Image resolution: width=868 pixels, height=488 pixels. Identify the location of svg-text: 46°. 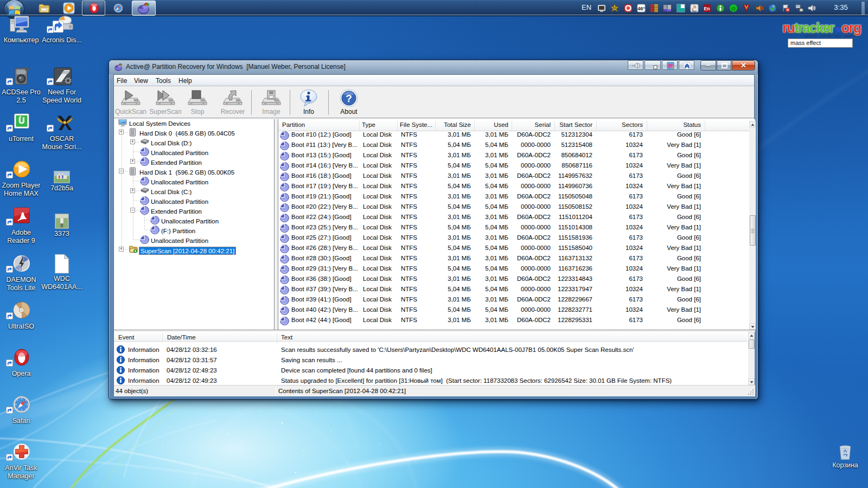
(641, 9).